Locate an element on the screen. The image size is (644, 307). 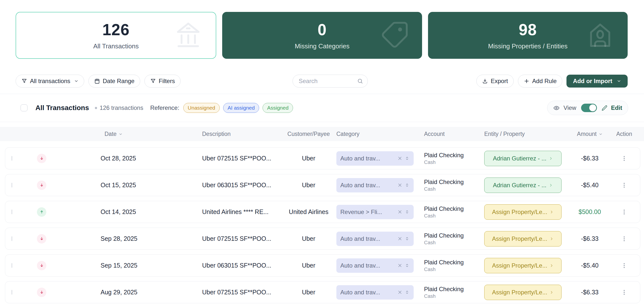
card-label: Missing Properties / Entities is located at coordinates (528, 46).